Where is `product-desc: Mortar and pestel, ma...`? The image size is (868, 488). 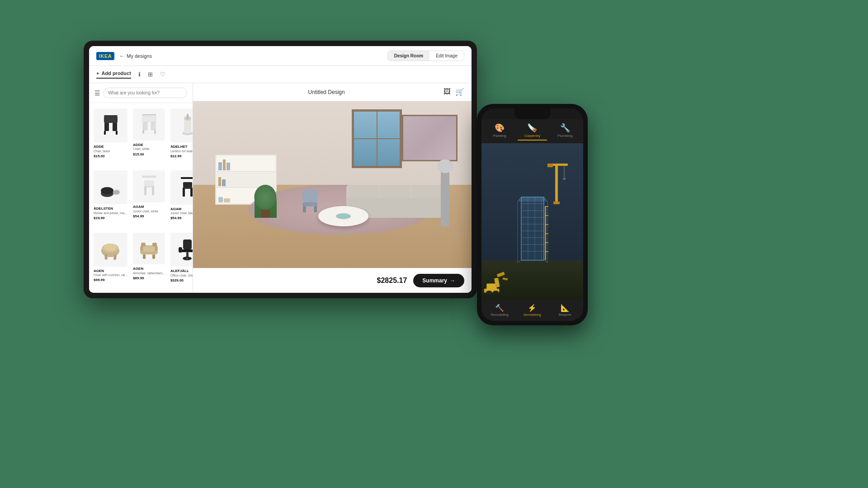 product-desc: Mortar and pestel, ma... is located at coordinates (110, 213).